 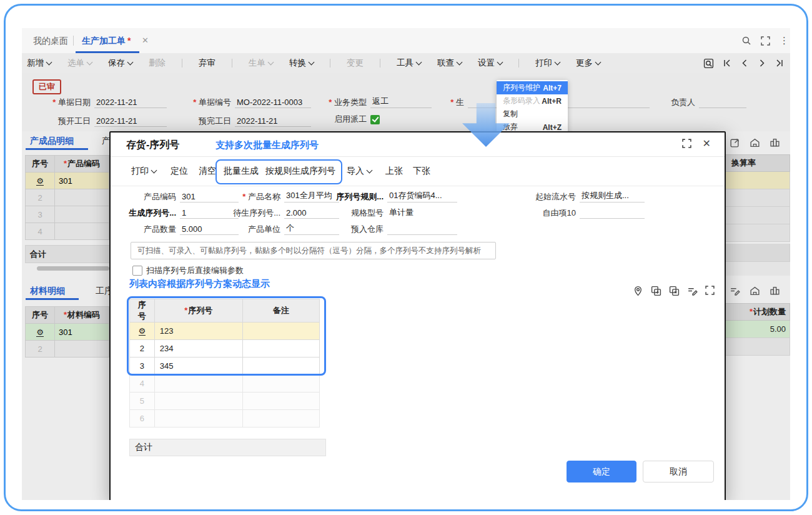 I want to click on next-record-icon, so click(x=762, y=63).